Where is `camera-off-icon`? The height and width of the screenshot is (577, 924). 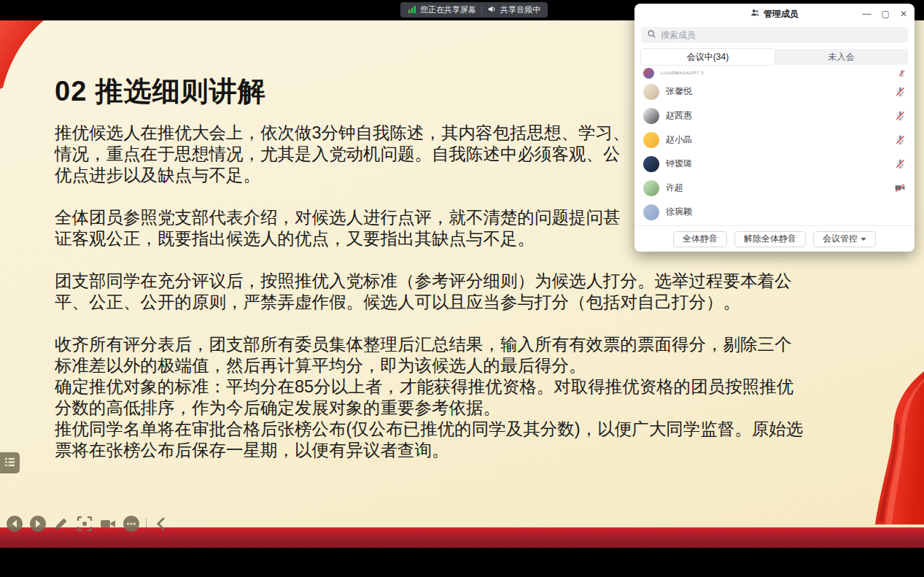 camera-off-icon is located at coordinates (900, 188).